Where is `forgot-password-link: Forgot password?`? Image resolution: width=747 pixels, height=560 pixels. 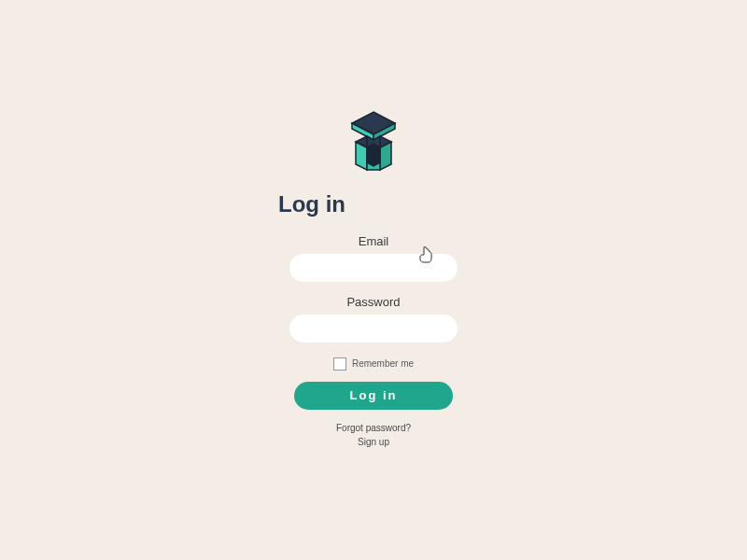 forgot-password-link: Forgot password? is located at coordinates (374, 427).